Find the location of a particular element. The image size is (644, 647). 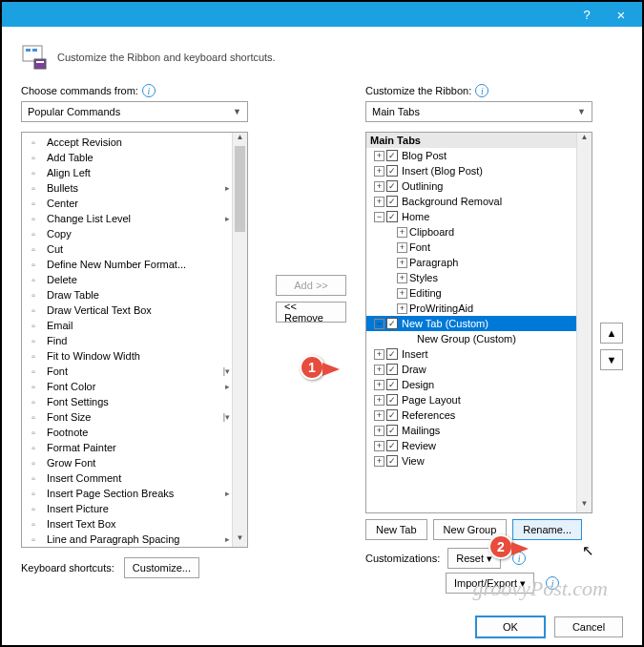

move-up-button: ▲ is located at coordinates (612, 333).